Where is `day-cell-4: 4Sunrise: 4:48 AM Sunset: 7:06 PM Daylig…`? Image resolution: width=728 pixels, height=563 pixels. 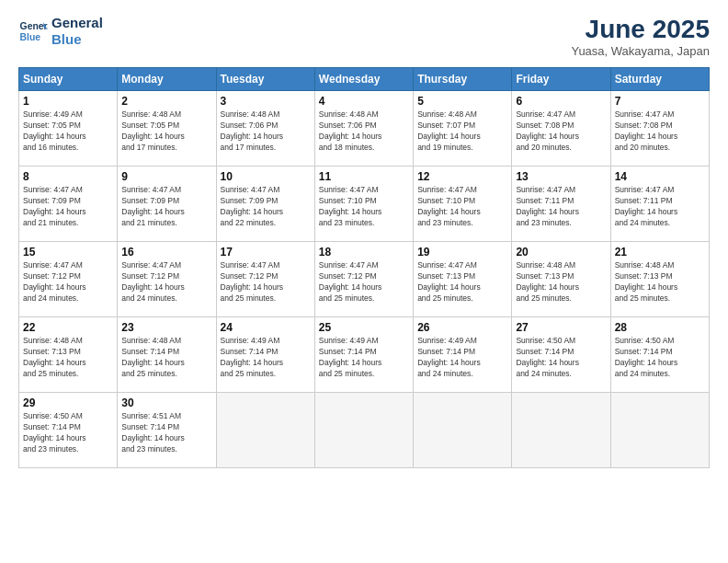 day-cell-4: 4Sunrise: 4:48 AM Sunset: 7:06 PM Daylig… is located at coordinates (364, 129).